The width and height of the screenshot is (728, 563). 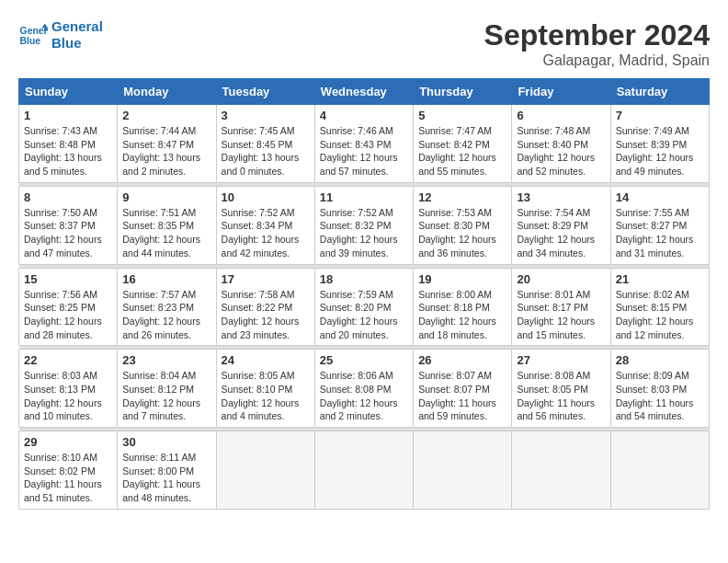 What do you see at coordinates (597, 44) in the screenshot?
I see `title-block: September 2024 Galapagar, Madrid, Spain` at bounding box center [597, 44].